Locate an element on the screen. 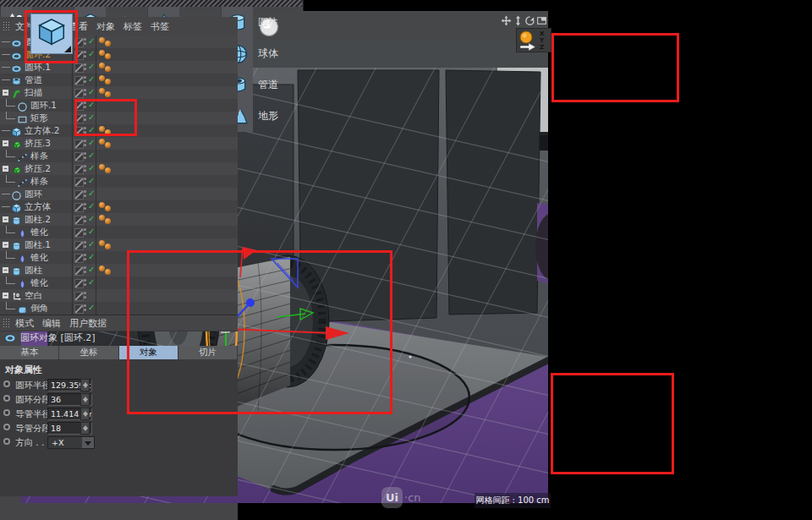 This screenshot has height=520, width=812. primitive-cube-tool-button is located at coordinates (52, 34).